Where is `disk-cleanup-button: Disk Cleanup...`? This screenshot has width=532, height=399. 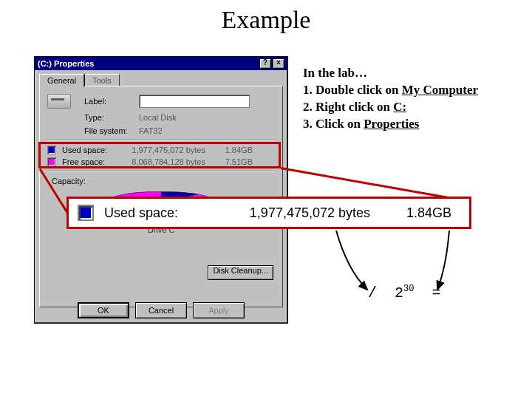 disk-cleanup-button: Disk Cleanup... is located at coordinates (241, 273).